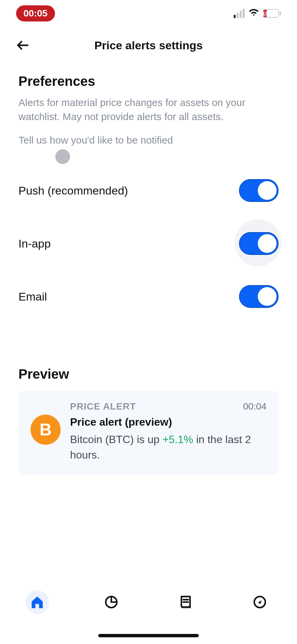 The width and height of the screenshot is (297, 644). I want to click on tab-compass, so click(260, 602).